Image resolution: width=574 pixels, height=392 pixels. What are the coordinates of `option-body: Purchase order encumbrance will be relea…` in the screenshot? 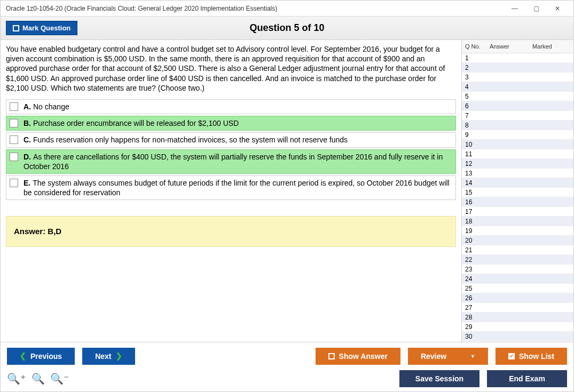 It's located at (136, 123).